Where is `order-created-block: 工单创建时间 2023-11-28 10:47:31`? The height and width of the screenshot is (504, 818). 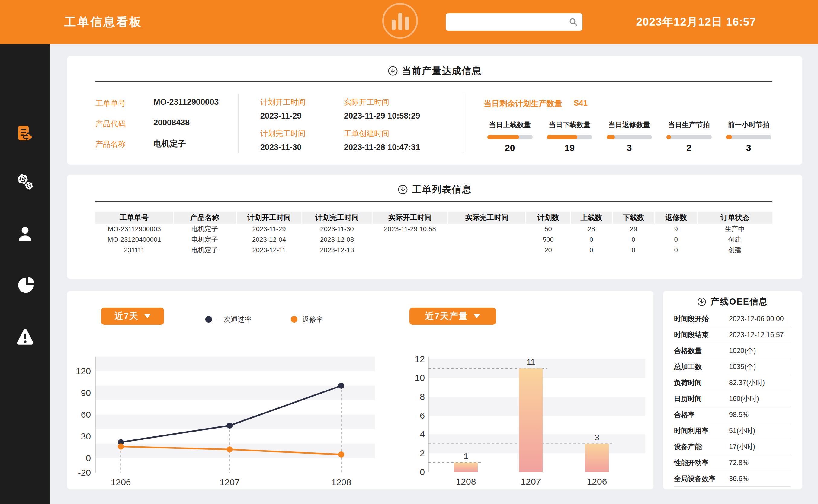
order-created-block: 工单创建时间 2023-11-28 10:47:31 is located at coordinates (383, 140).